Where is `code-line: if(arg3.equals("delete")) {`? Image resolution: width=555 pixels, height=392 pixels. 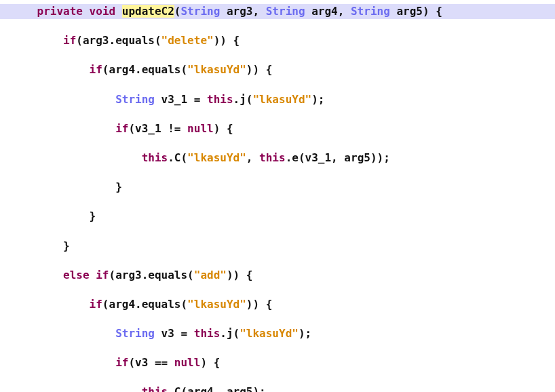
code-line: if(arg3.equals("delete")) { is located at coordinates (278, 41).